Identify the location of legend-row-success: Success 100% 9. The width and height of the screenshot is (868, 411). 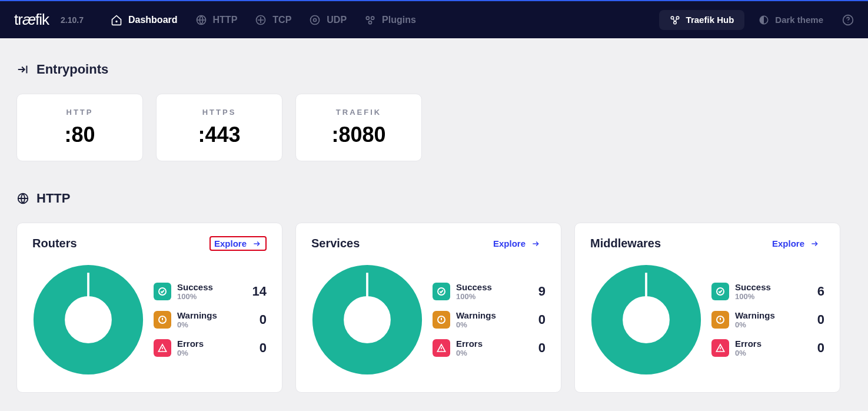
(489, 291).